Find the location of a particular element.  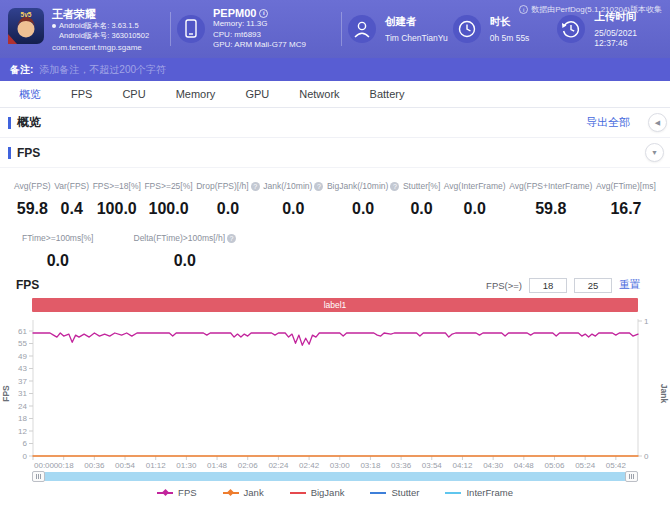

fps-chart-title: FPS is located at coordinates (335, 285).